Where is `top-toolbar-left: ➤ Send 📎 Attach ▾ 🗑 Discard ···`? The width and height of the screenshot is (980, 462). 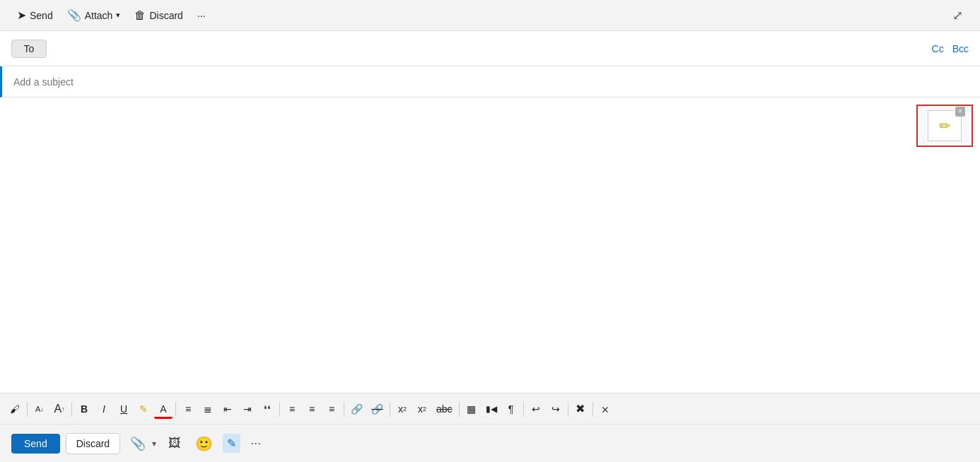
top-toolbar-left: ➤ Send 📎 Attach ▾ 🗑 Discard ··· is located at coordinates (112, 16).